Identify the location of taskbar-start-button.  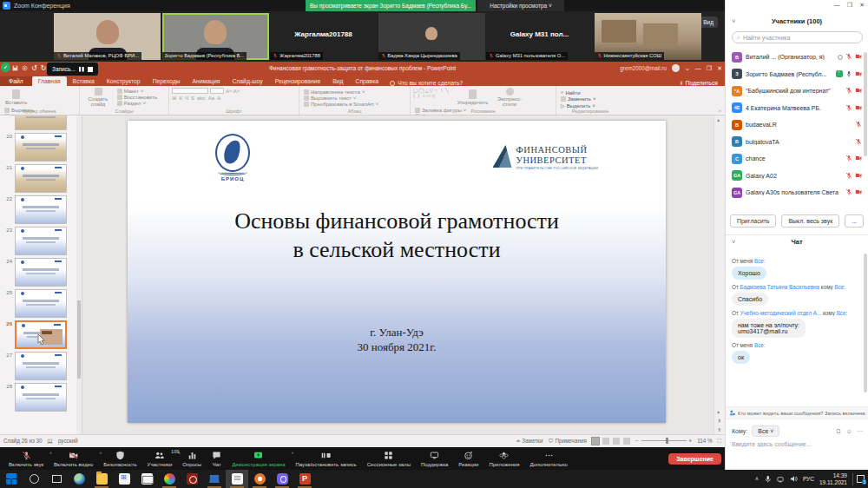
(11, 479).